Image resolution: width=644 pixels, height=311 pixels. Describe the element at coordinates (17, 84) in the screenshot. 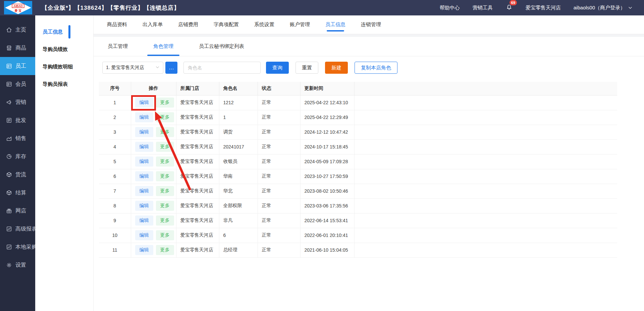

I see `sidebar-item-member: 会员` at that location.